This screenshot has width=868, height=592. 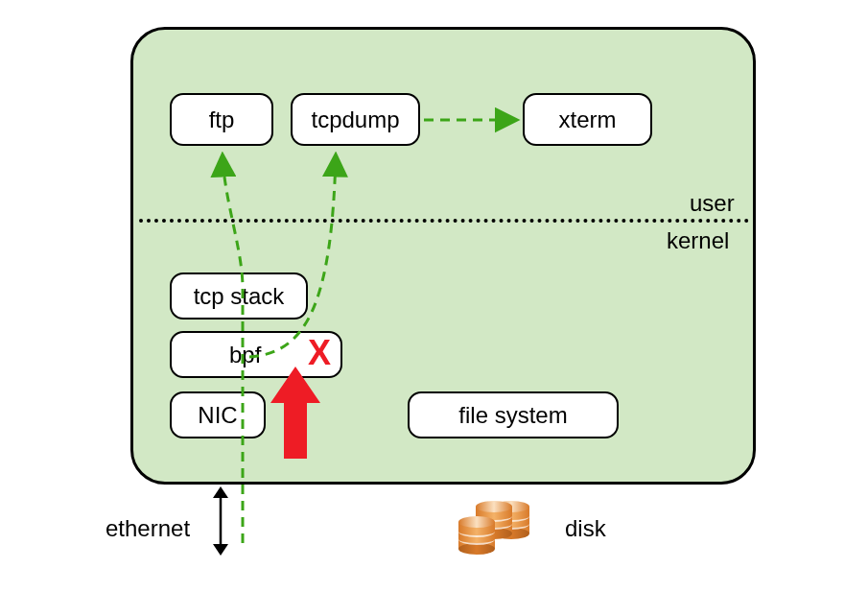 What do you see at coordinates (698, 241) in the screenshot?
I see `kernel-label: kernel` at bounding box center [698, 241].